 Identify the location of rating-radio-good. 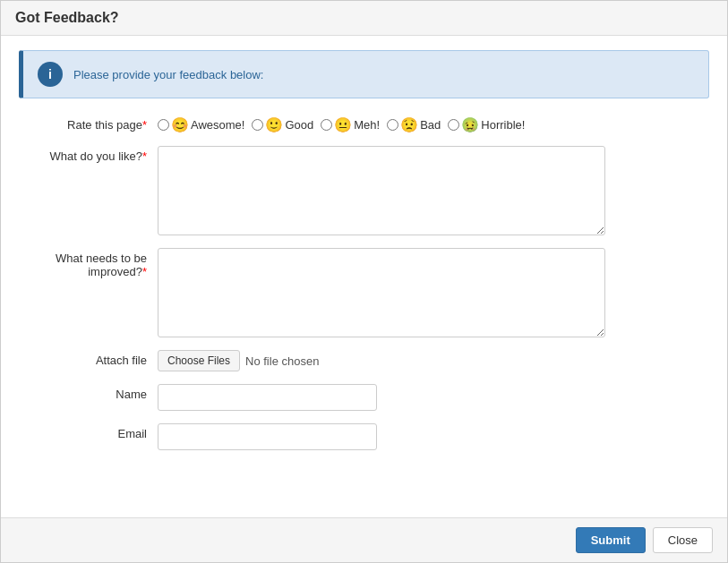
(258, 125).